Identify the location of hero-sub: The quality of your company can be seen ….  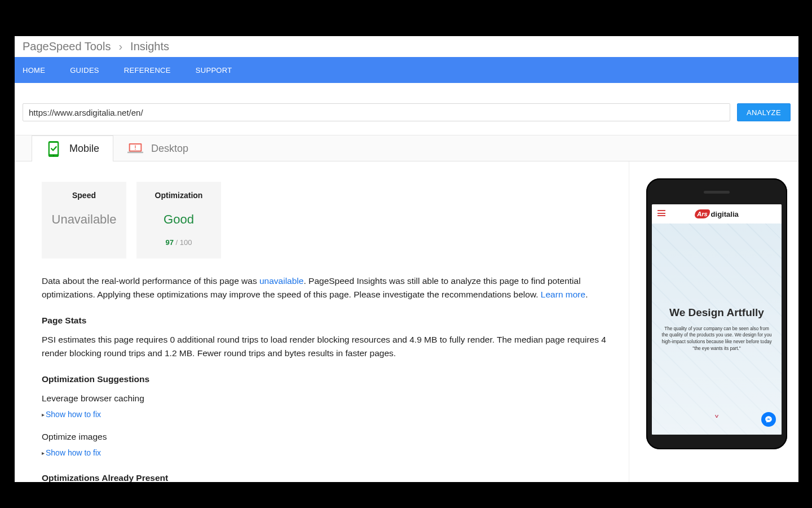
(717, 339).